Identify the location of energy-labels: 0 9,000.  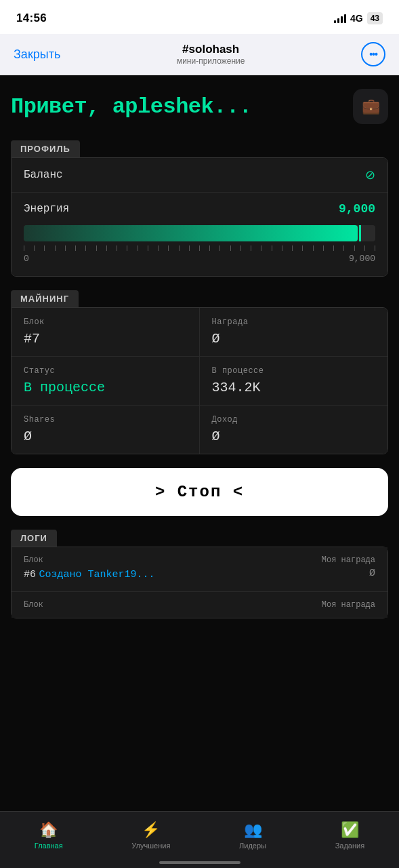
(199, 259).